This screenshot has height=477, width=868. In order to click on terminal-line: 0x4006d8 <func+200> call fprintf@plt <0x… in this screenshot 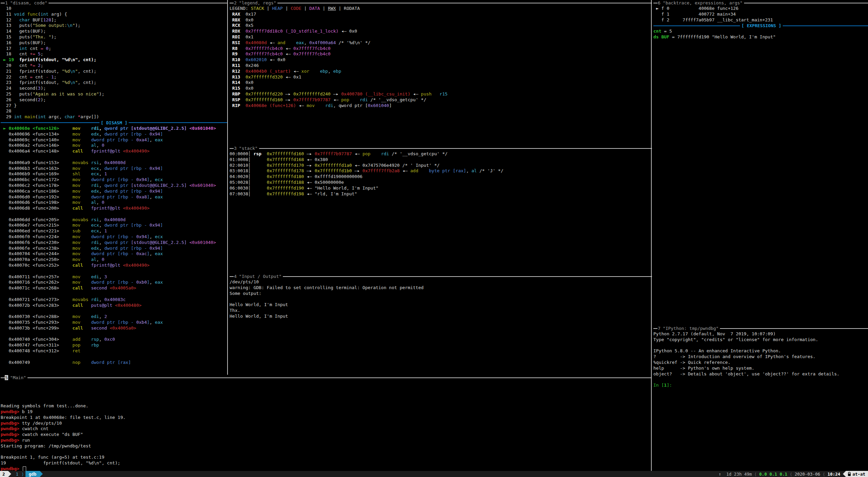, I will do `click(114, 209)`.